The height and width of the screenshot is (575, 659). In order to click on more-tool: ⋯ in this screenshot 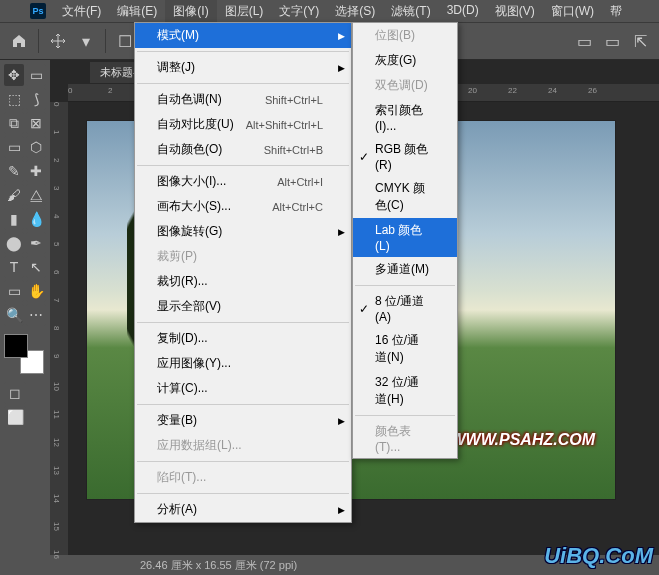, I will do `click(36, 315)`.